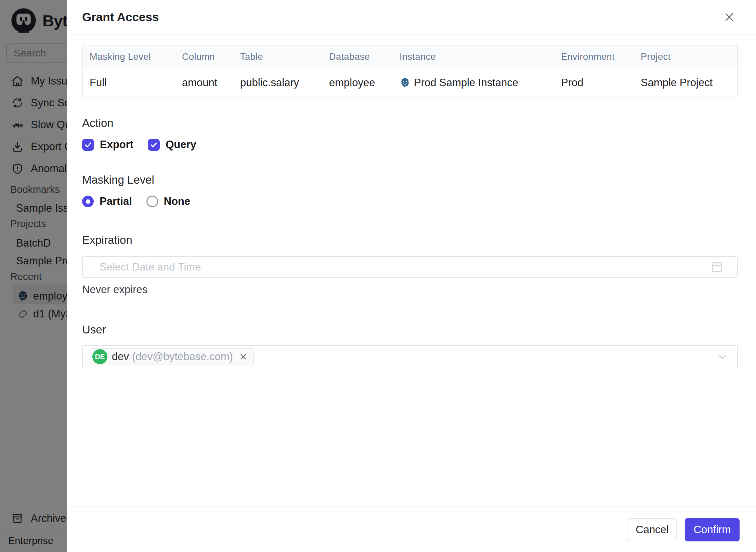 The width and height of the screenshot is (756, 552). Describe the element at coordinates (405, 83) in the screenshot. I see `postgres-icon` at that location.